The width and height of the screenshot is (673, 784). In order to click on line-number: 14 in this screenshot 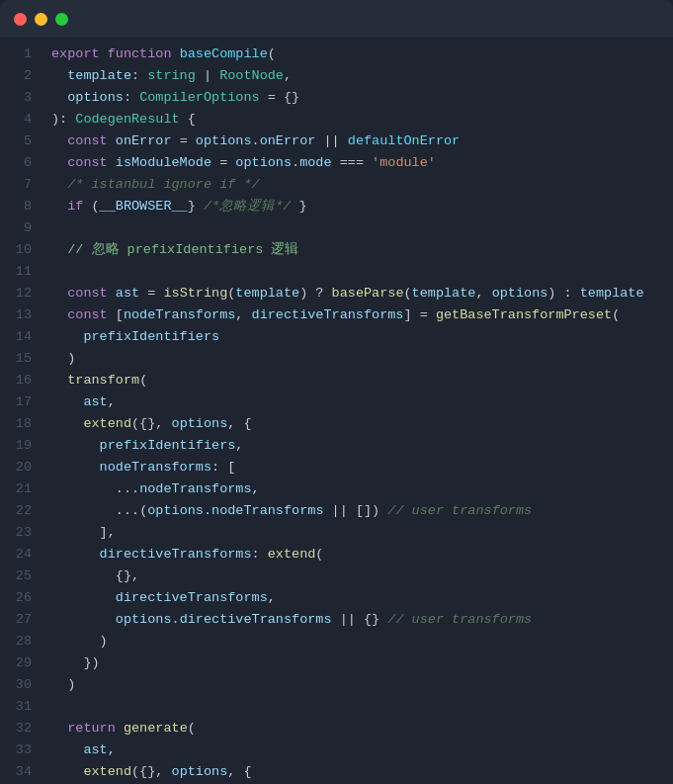, I will do `click(16, 337)`.